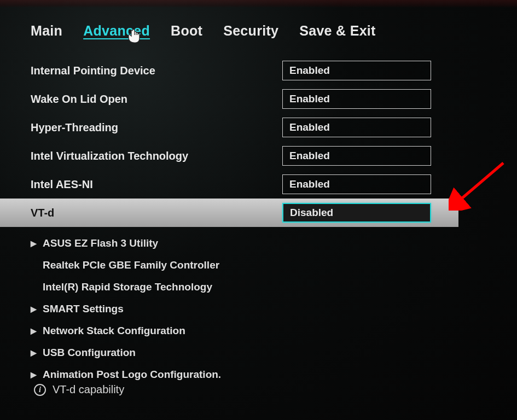 The width and height of the screenshot is (517, 420). I want to click on setting-label: VT-d, so click(156, 213).